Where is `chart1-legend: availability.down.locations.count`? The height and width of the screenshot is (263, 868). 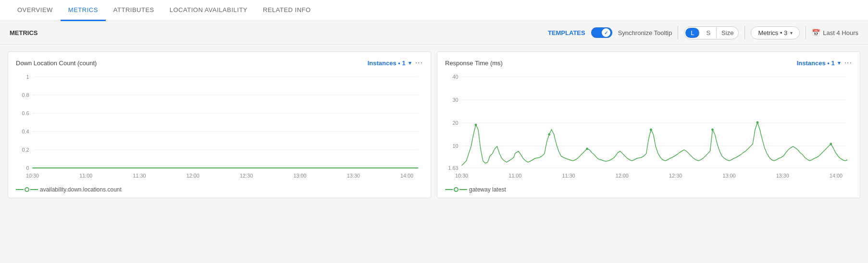 chart1-legend: availability.down.locations.count is located at coordinates (219, 190).